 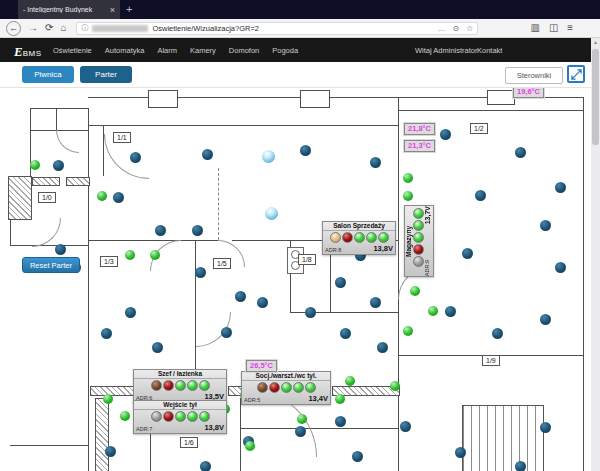 I want to click on nav-item-automatyka: Automatyka, so click(x=125, y=50).